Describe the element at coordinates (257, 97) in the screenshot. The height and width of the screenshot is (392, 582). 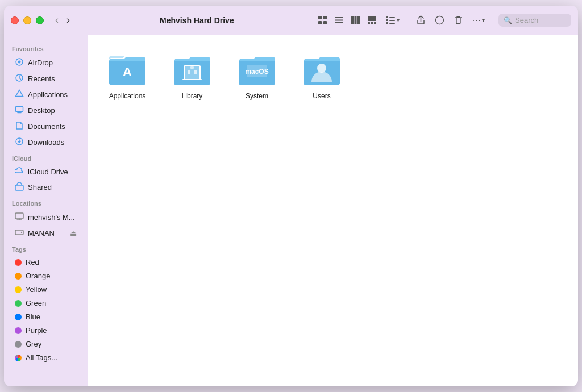
I see `system-folder-label: System` at that location.